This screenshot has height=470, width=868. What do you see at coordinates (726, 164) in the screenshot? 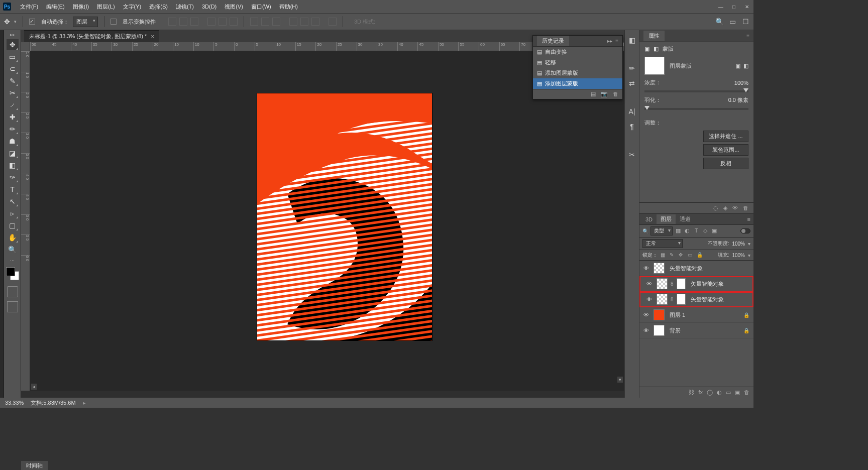
I see `invert-button: 反相` at bounding box center [726, 164].